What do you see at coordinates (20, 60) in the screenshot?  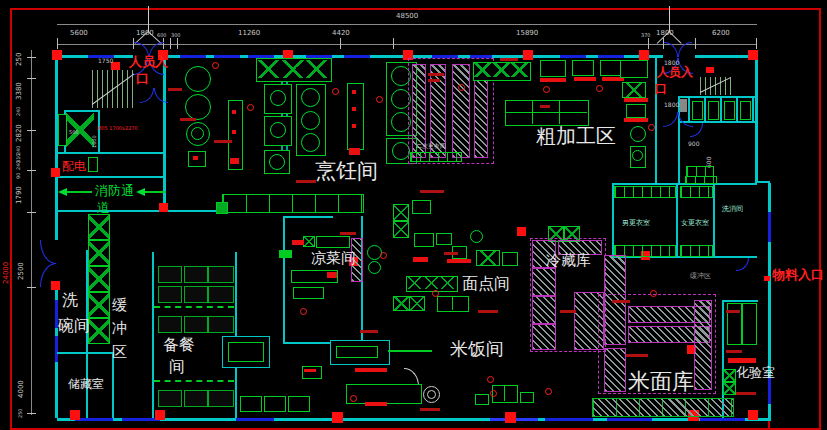 I see `dim-left-250: 250` at bounding box center [20, 60].